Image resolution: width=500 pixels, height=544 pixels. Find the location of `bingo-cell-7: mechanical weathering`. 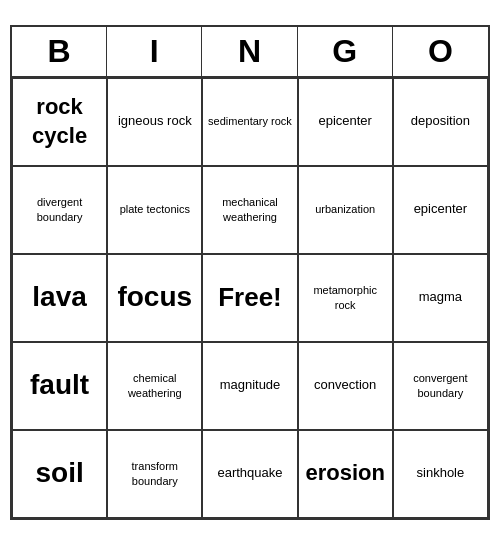

bingo-cell-7: mechanical weathering is located at coordinates (250, 210).